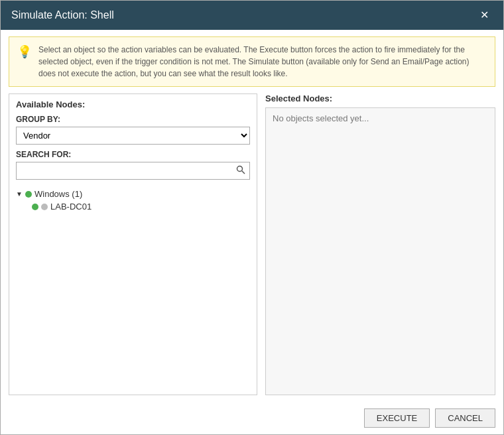 This screenshot has width=504, height=435. Describe the element at coordinates (133, 135) in the screenshot. I see `group-by-select: Vendor` at that location.